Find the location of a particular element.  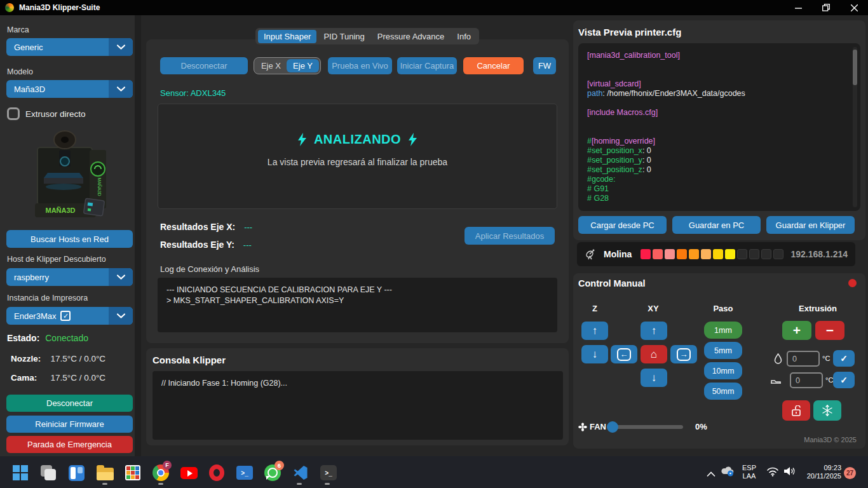

modelo-dropdown: Maña3D is located at coordinates (70, 89).